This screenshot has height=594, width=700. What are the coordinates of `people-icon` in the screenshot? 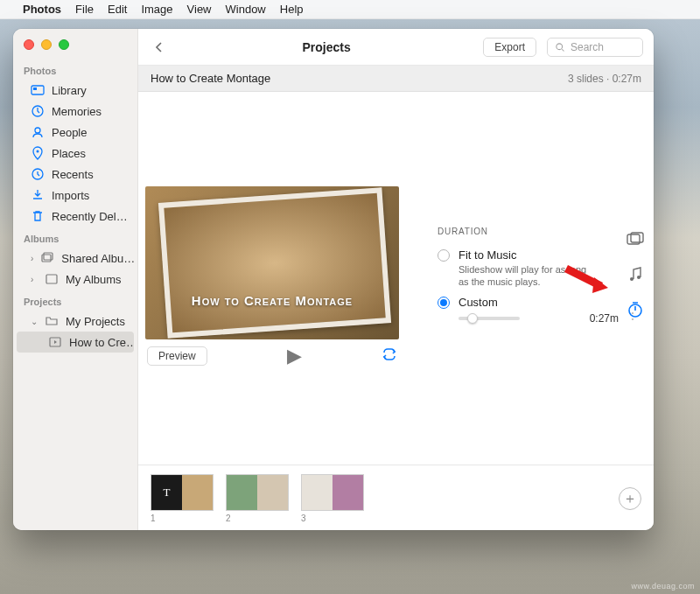 It's located at (38, 132).